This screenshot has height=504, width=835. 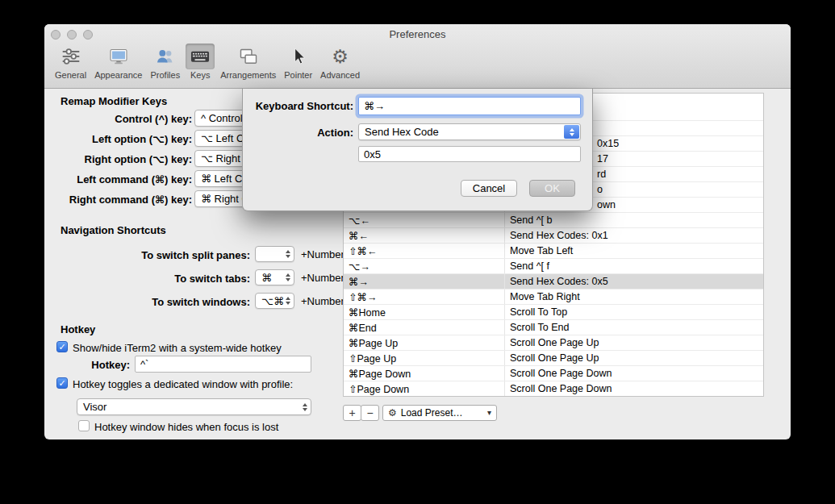 What do you see at coordinates (186, 427) in the screenshot?
I see `hotkey-hides-label: Hotkey window hides when focus is lost` at bounding box center [186, 427].